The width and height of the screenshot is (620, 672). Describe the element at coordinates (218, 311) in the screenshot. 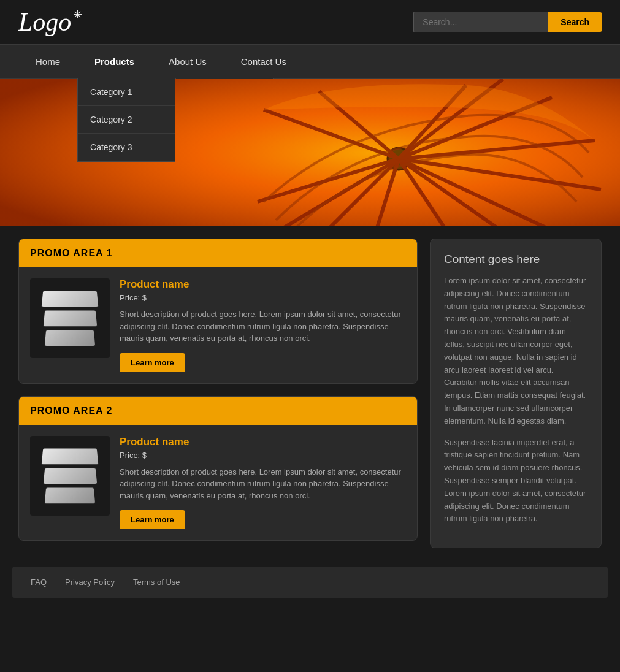

I see `promo-area-1: PROMO AREA 1 Product name Price: $ Short…` at that location.